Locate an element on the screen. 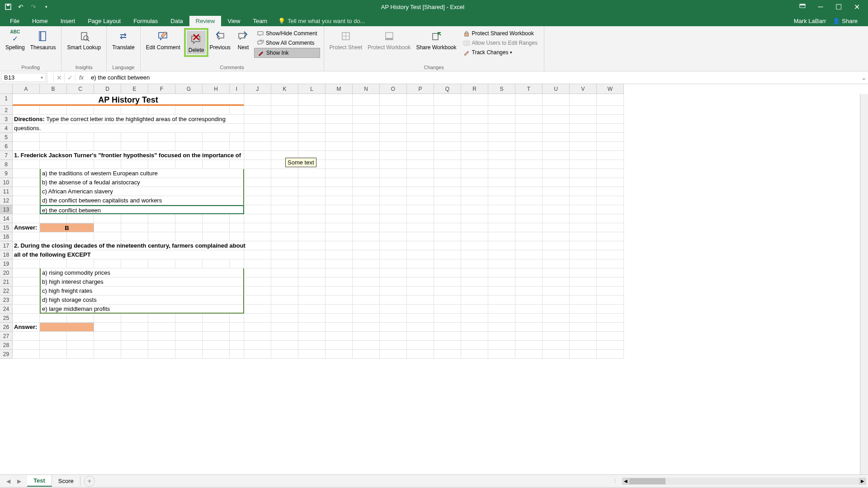  cell-S5 is located at coordinates (502, 137).